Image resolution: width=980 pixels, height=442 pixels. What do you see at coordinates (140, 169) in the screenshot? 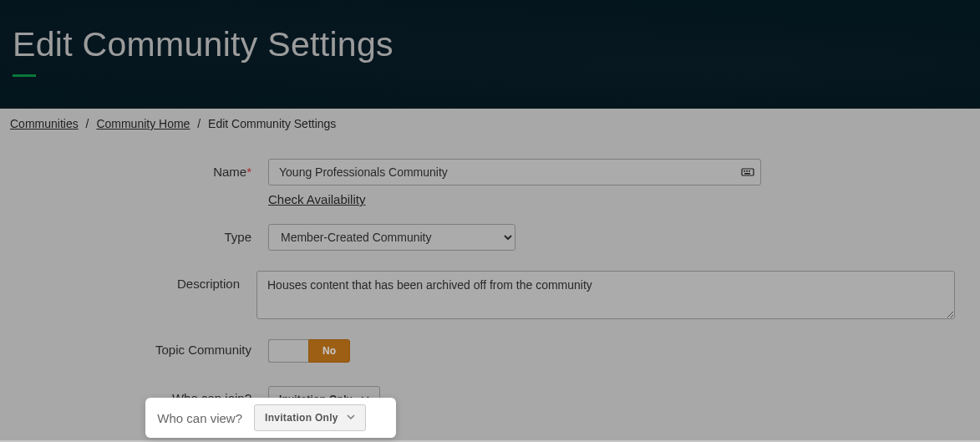
I see `label-name: Name*` at bounding box center [140, 169].